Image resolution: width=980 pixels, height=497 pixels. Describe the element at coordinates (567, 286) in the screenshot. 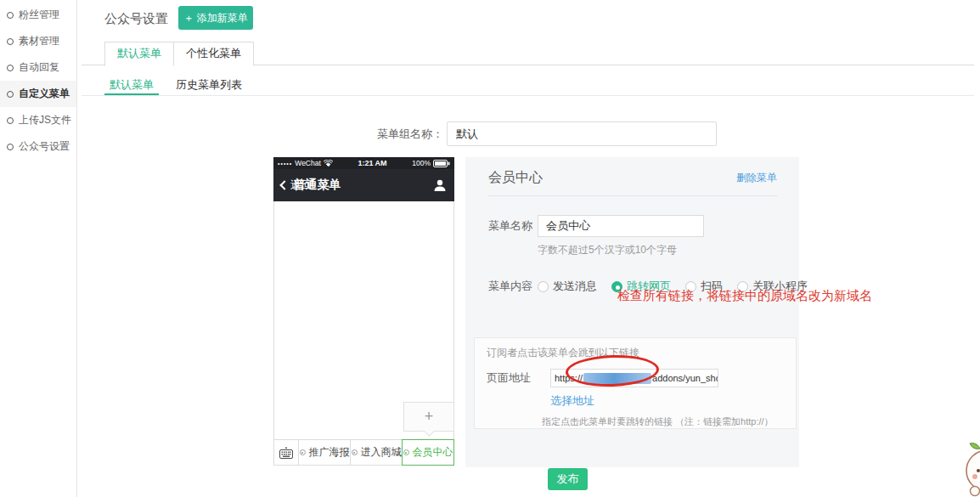

I see `radio-send-message: 发送消息` at that location.